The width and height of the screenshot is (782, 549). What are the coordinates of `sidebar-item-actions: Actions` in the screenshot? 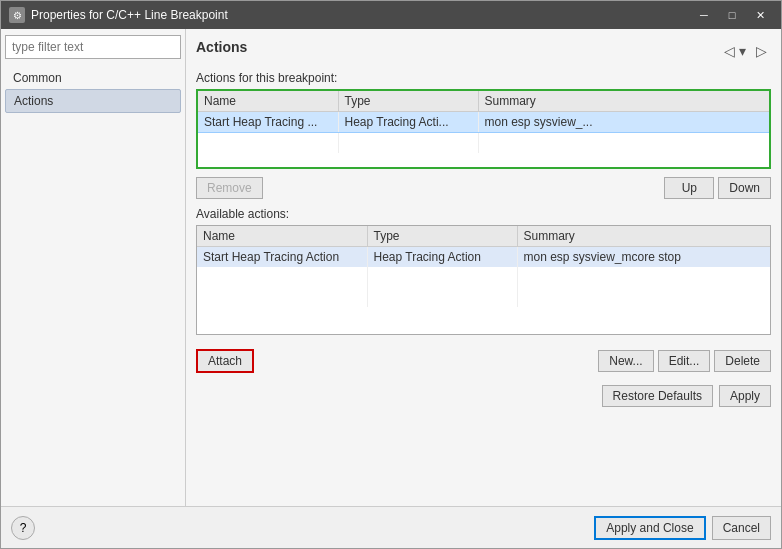 It's located at (93, 101).